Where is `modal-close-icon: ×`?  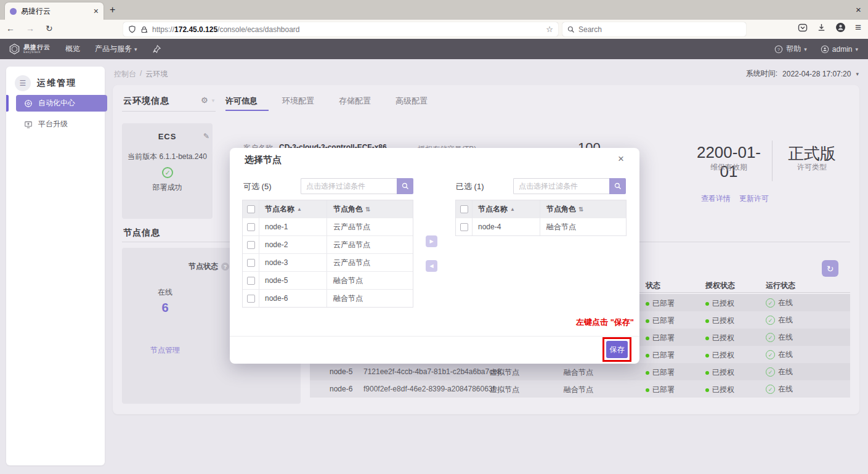 modal-close-icon: × is located at coordinates (621, 159).